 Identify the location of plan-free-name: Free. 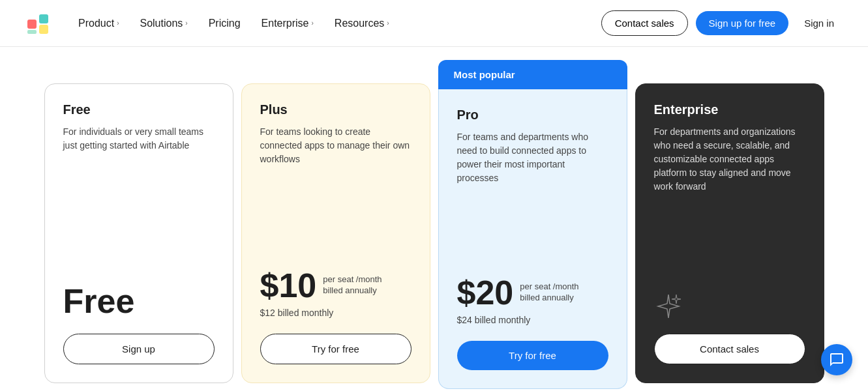
(139, 109).